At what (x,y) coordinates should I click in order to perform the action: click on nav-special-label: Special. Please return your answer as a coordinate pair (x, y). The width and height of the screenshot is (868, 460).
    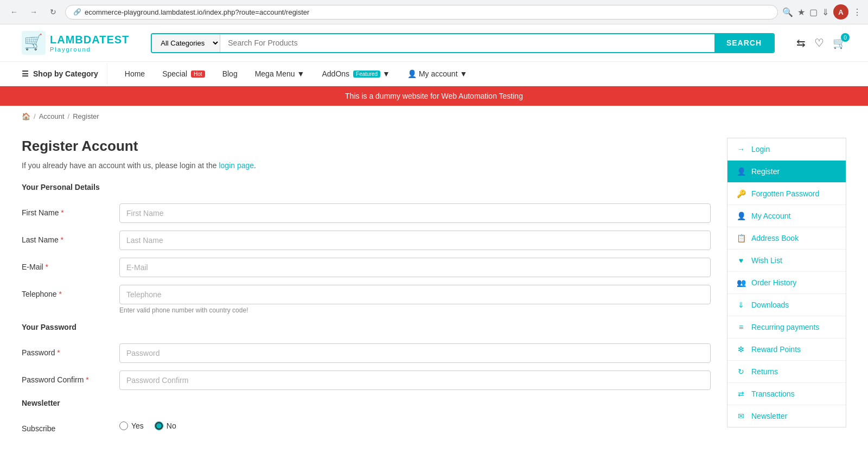
    Looking at the image, I should click on (175, 74).